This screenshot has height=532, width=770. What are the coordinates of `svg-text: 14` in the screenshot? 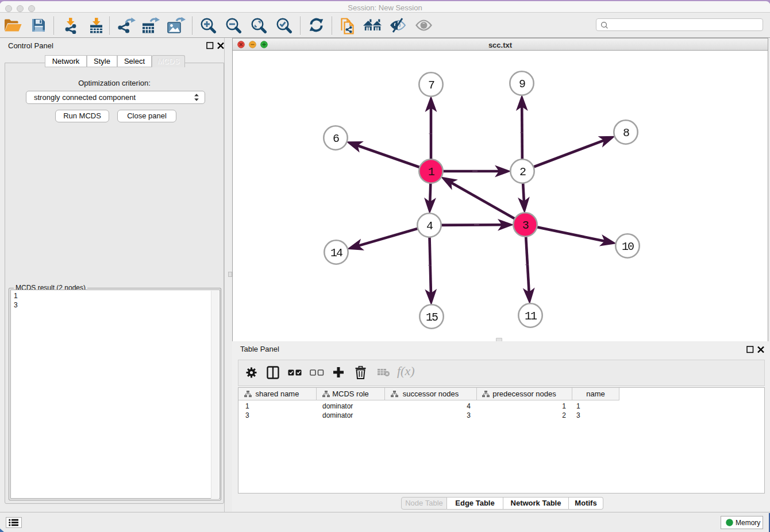 It's located at (337, 253).